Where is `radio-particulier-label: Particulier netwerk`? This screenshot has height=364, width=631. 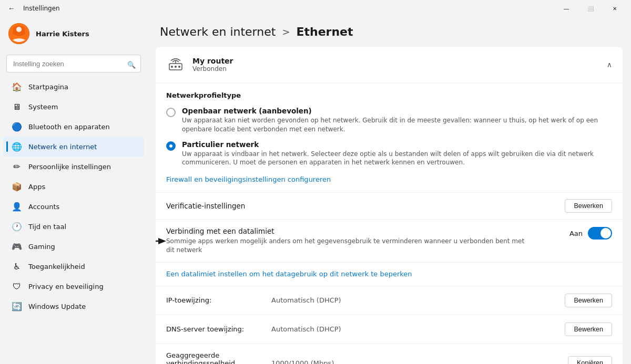 radio-particulier-label: Particulier netwerk is located at coordinates (397, 144).